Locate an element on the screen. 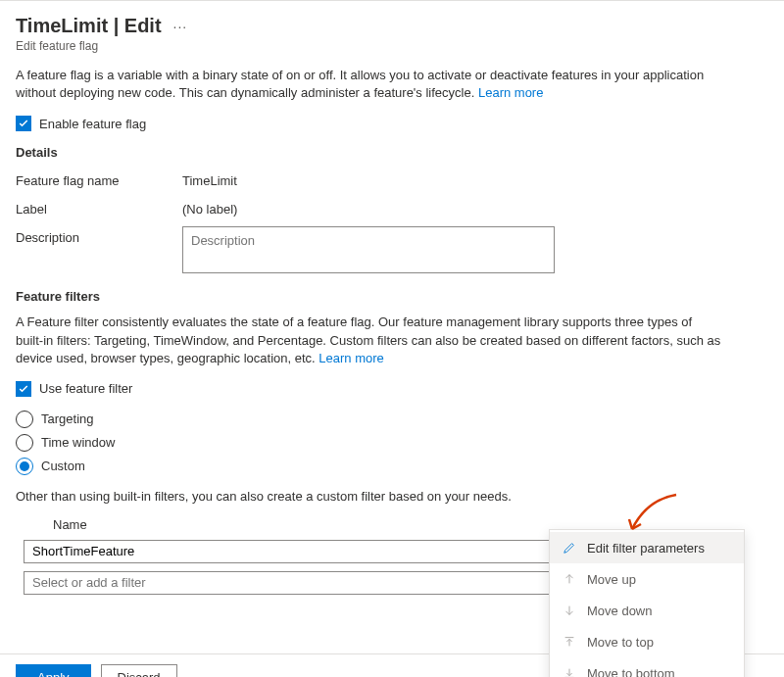 Image resolution: width=784 pixels, height=677 pixels. description-textarea is located at coordinates (368, 250).